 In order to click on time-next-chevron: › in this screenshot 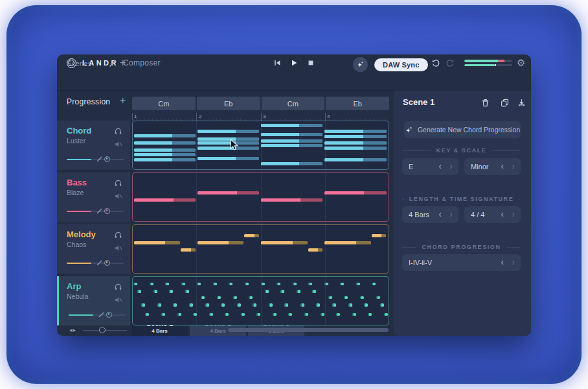, I will do `click(513, 214)`.